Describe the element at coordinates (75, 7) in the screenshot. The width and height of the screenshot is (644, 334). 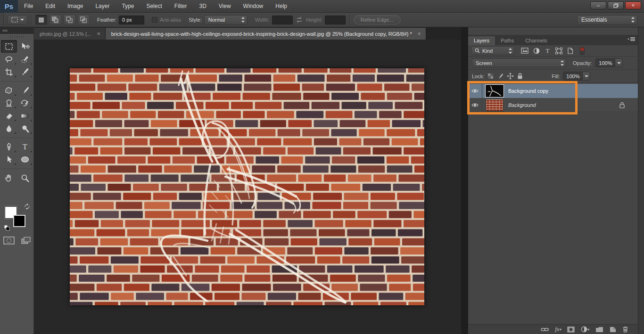
I see `menu-item-image: Image` at that location.